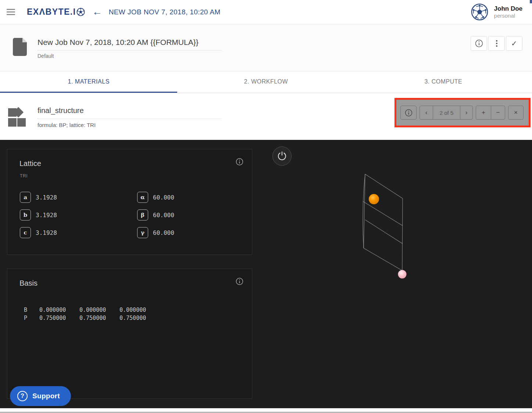 This screenshot has width=532, height=413. What do you see at coordinates (20, 47) in the screenshot?
I see `document-icon` at bounding box center [20, 47].